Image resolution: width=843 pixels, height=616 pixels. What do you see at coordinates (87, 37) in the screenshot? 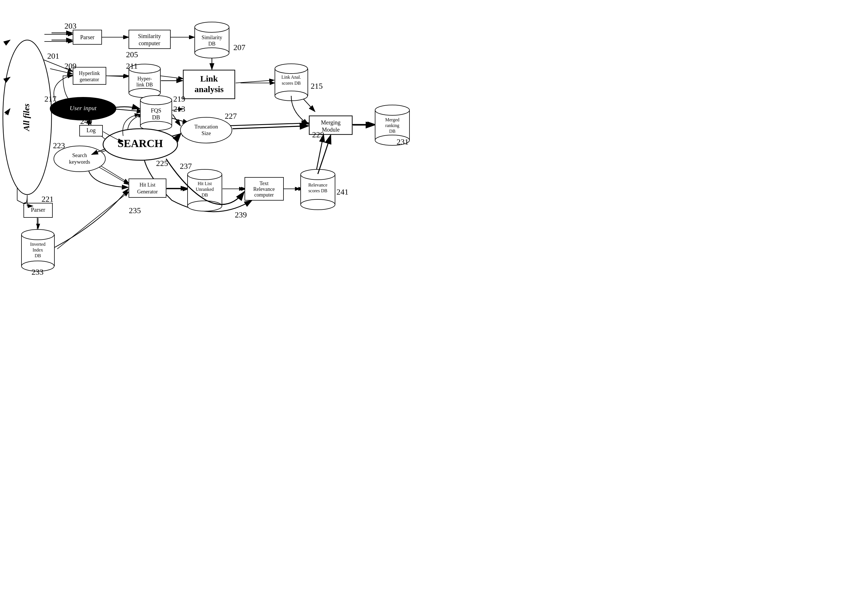
I see `parser-top-node: Parser` at bounding box center [87, 37].